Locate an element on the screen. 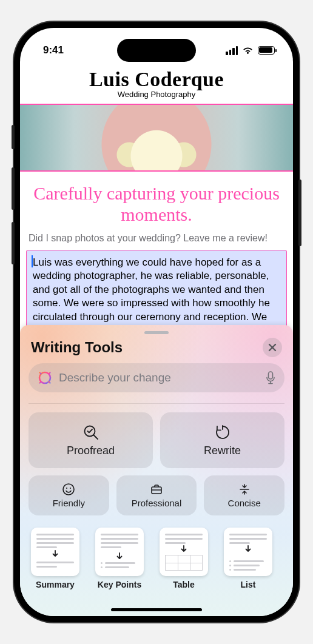 This screenshot has height=644, width=313. text-caret is located at coordinates (32, 261).